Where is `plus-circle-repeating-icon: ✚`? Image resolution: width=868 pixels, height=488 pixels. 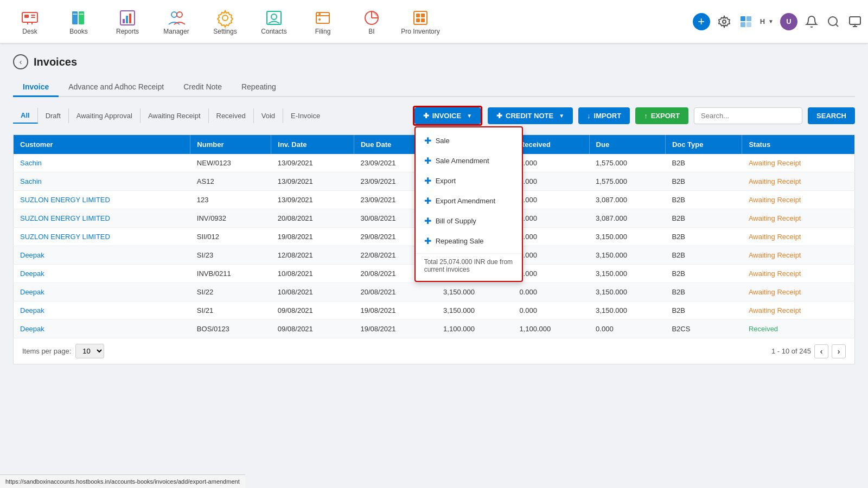 plus-circle-repeating-icon: ✚ is located at coordinates (427, 241).